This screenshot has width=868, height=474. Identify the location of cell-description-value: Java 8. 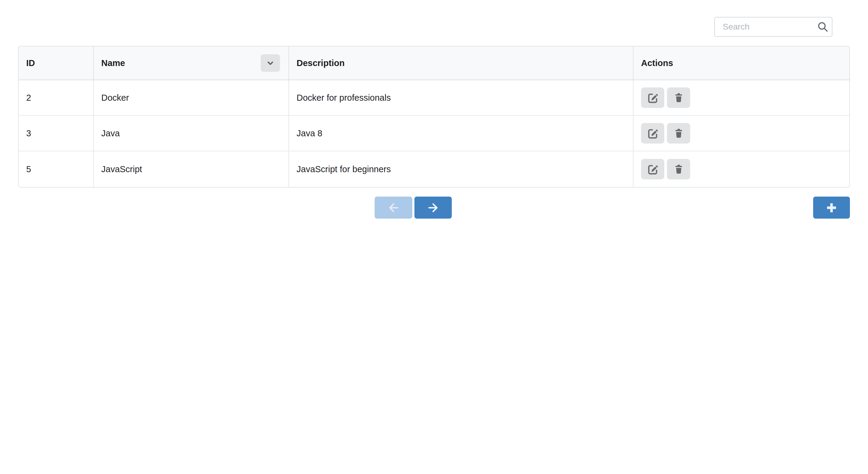
(309, 134).